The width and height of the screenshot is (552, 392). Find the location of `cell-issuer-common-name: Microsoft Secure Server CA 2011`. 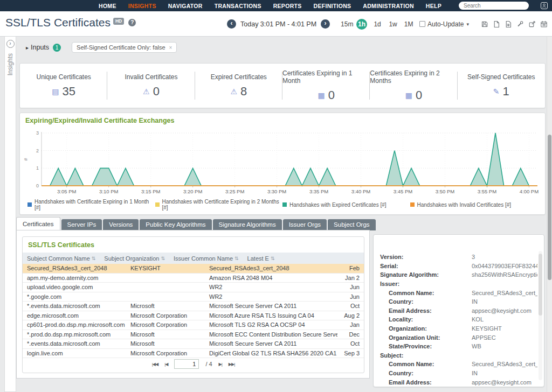

cell-issuer-common-name: Microsoft Secure Server CA 2011 is located at coordinates (271, 306).